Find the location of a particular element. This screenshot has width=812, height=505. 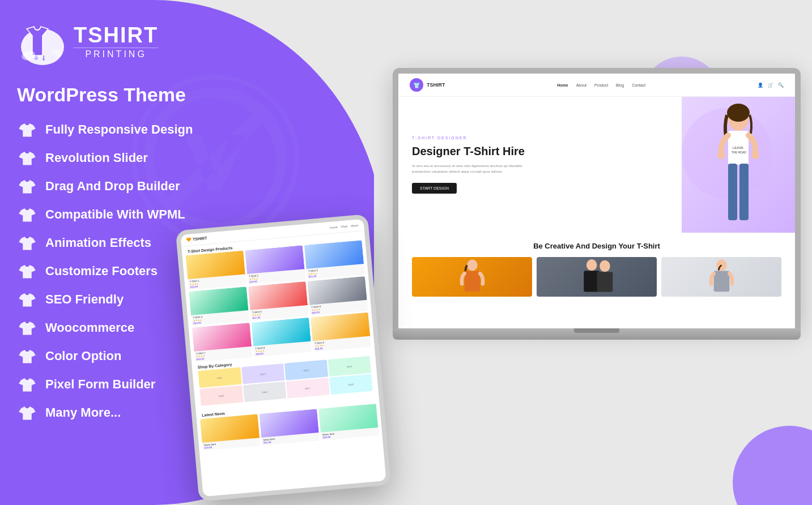

feature-label-footers: Customize Footers is located at coordinates (101, 271).